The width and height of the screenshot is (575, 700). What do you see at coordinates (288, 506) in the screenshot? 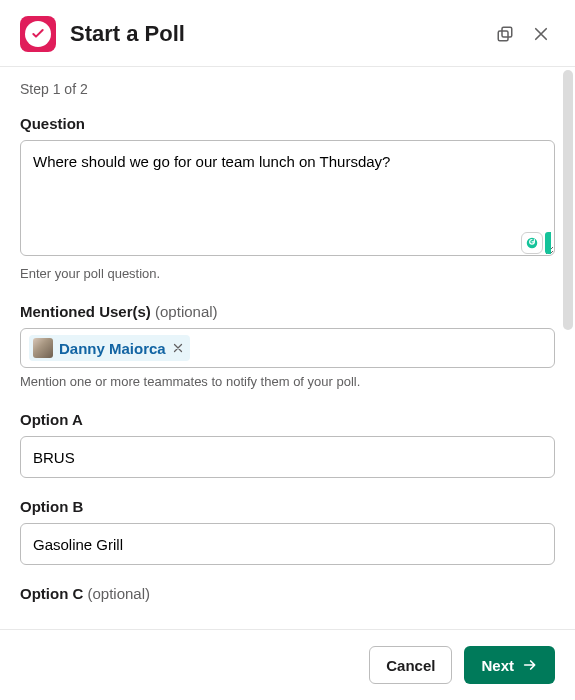
I see `option-b-label: Option B` at bounding box center [288, 506].